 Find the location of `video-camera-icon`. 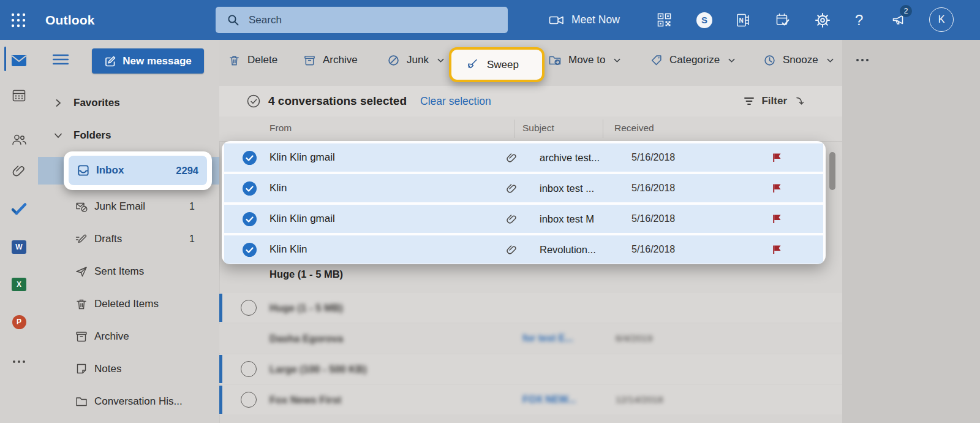

video-camera-icon is located at coordinates (556, 20).